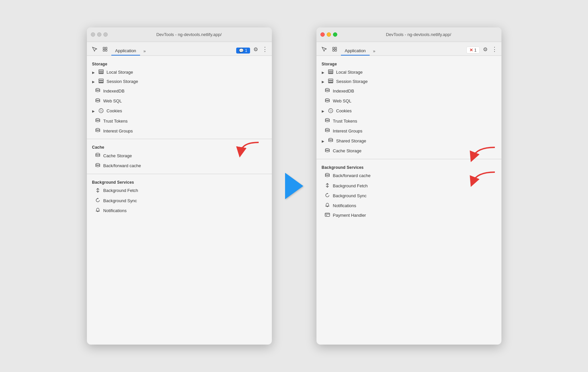  What do you see at coordinates (409, 186) in the screenshot?
I see `right-bg-fetch-item: Background Fetch` at bounding box center [409, 186].